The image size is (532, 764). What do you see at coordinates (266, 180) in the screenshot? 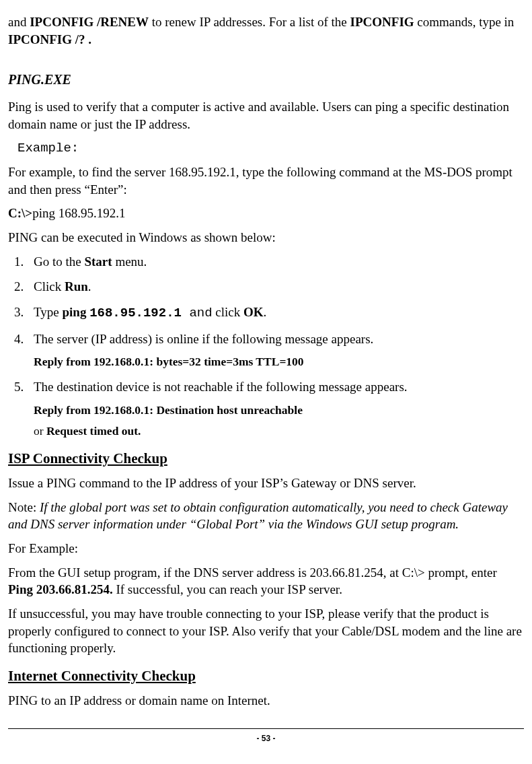
I see `example-description: For example, to find the server 168.95.1…` at bounding box center [266, 180].